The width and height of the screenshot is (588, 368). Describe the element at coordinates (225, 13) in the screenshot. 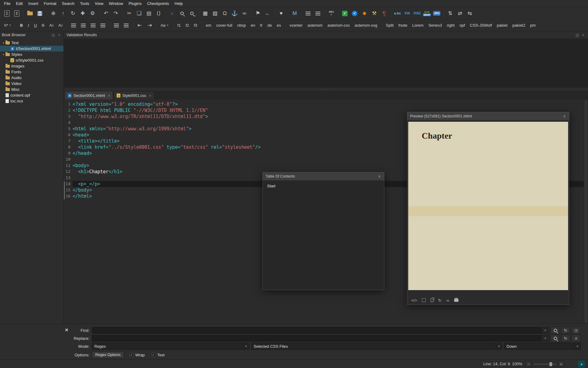

I see `omega-icon: Ω` at that location.